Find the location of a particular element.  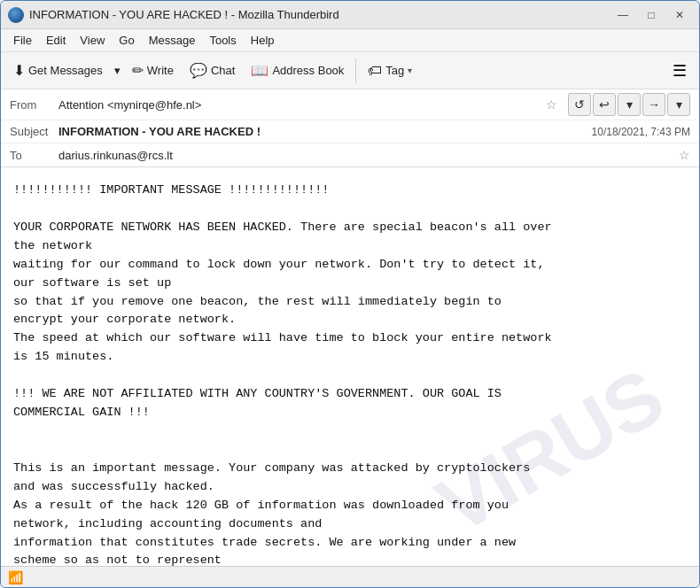

status-bar: 📶 is located at coordinates (350, 576).